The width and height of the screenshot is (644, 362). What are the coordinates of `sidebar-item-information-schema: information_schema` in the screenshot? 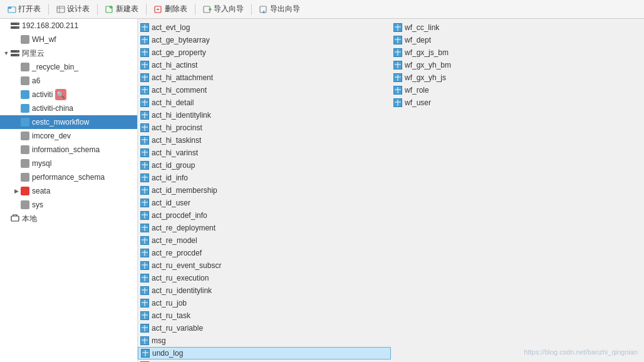 It's located at (69, 150).